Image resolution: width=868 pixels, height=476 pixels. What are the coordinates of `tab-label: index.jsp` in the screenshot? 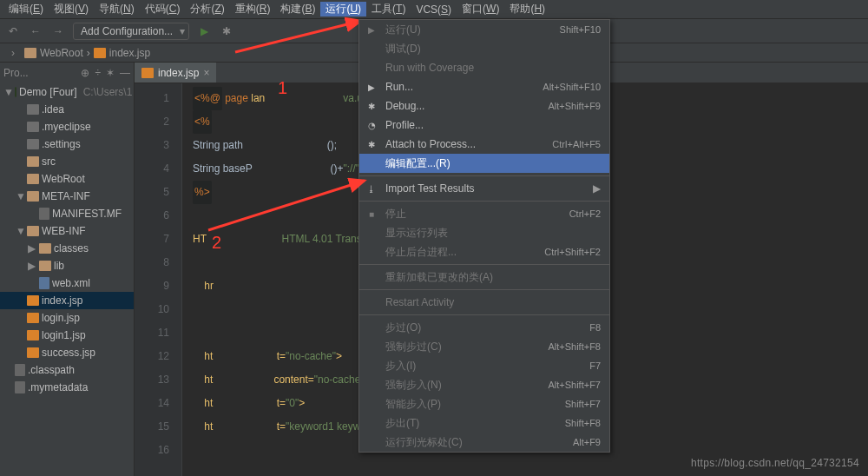 It's located at (179, 73).